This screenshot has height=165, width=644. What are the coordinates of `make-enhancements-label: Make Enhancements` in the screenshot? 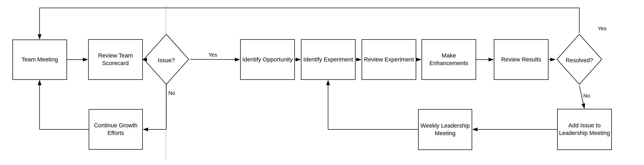 It's located at (449, 60).